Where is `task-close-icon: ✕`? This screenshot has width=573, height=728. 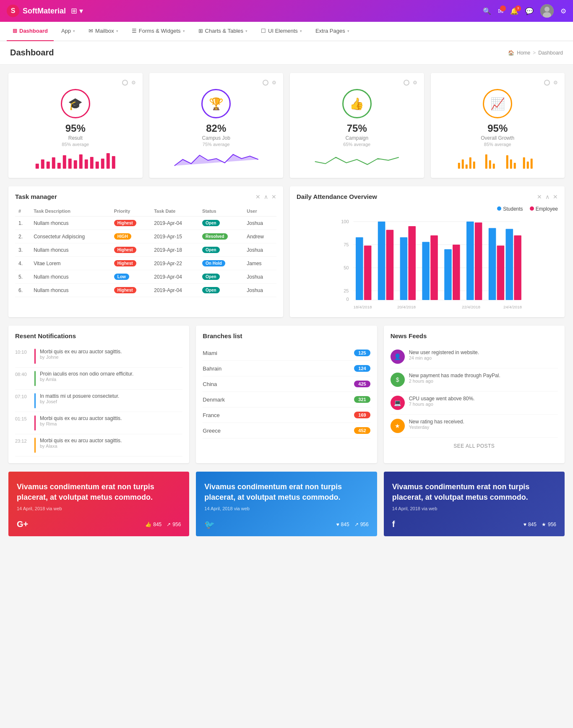
task-close-icon: ✕ is located at coordinates (274, 197).